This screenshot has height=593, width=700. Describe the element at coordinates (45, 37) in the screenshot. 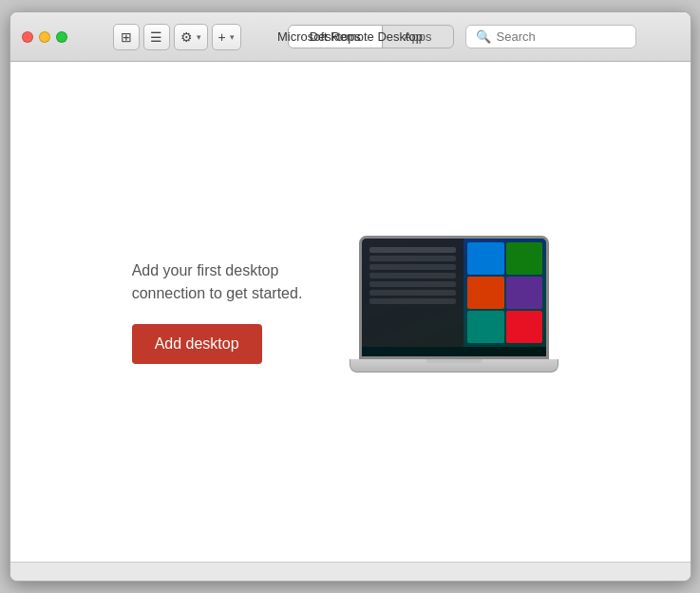

I see `traffic-lights` at that location.